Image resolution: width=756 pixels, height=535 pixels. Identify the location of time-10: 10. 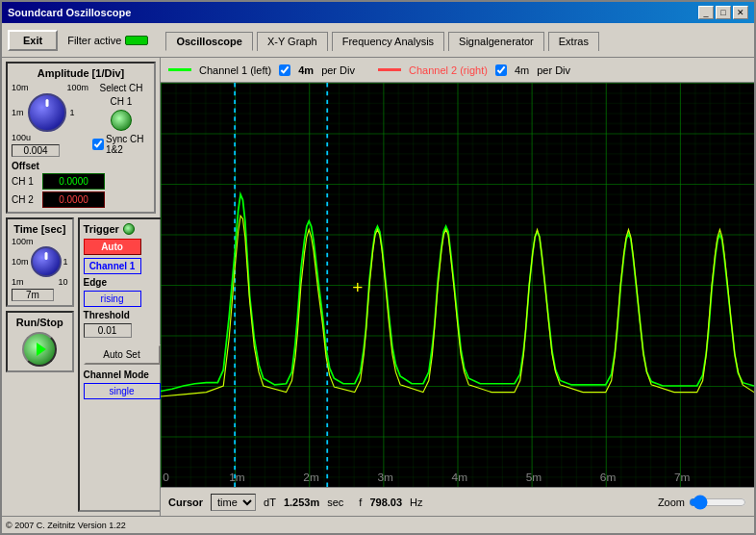
(63, 282).